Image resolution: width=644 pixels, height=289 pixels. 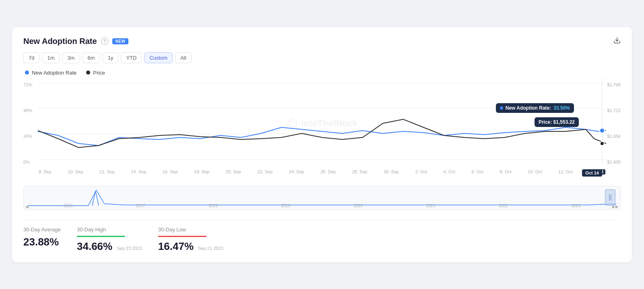 What do you see at coordinates (191, 247) in the screenshot?
I see `stat-low-value: 16.47% Sep 21 2023` at bounding box center [191, 247].